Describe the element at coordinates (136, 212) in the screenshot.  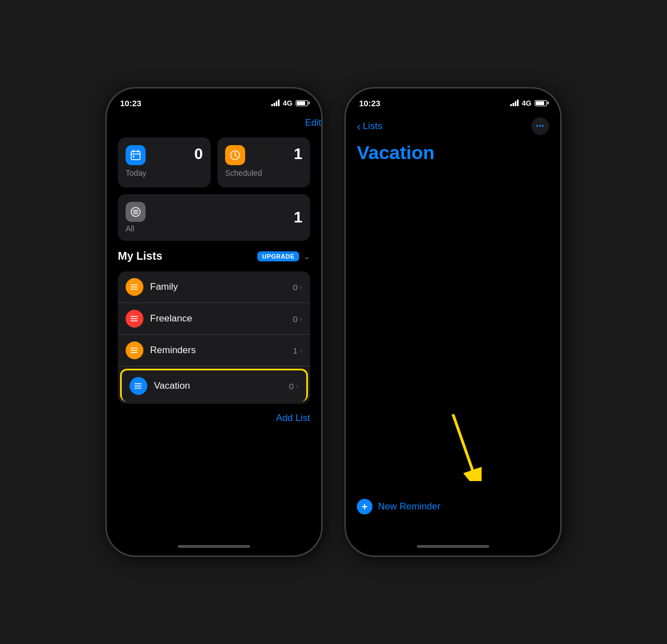
I see `all-icon` at that location.